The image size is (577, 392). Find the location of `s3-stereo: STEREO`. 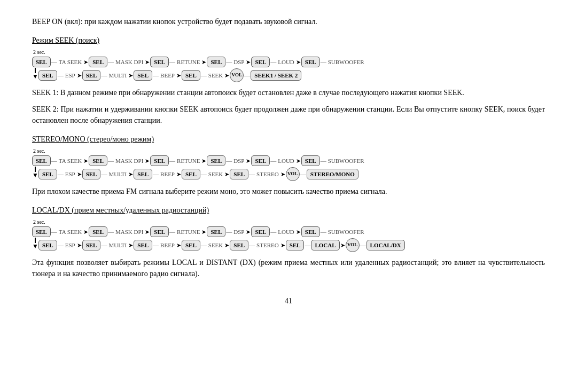

s3-stereo: STEREO is located at coordinates (268, 246).